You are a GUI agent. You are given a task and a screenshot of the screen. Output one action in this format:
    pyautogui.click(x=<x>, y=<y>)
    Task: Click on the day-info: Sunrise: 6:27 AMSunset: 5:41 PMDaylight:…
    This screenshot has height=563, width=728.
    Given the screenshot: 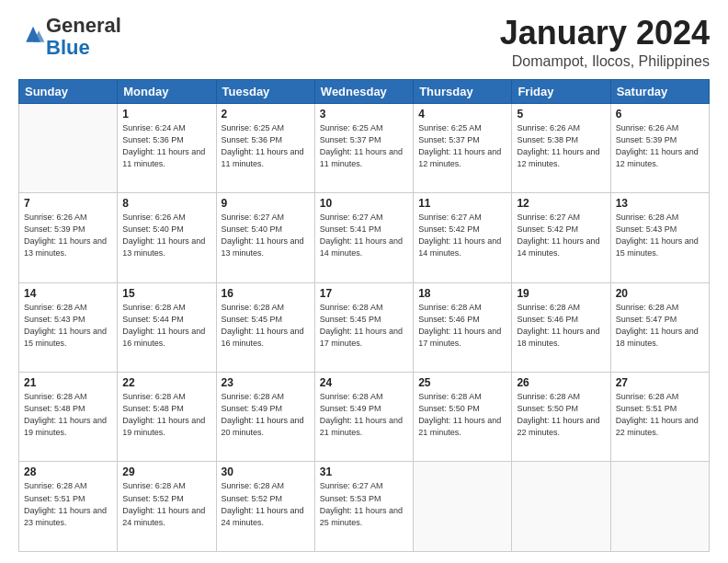 What is the action you would take?
    pyautogui.click(x=364, y=236)
    